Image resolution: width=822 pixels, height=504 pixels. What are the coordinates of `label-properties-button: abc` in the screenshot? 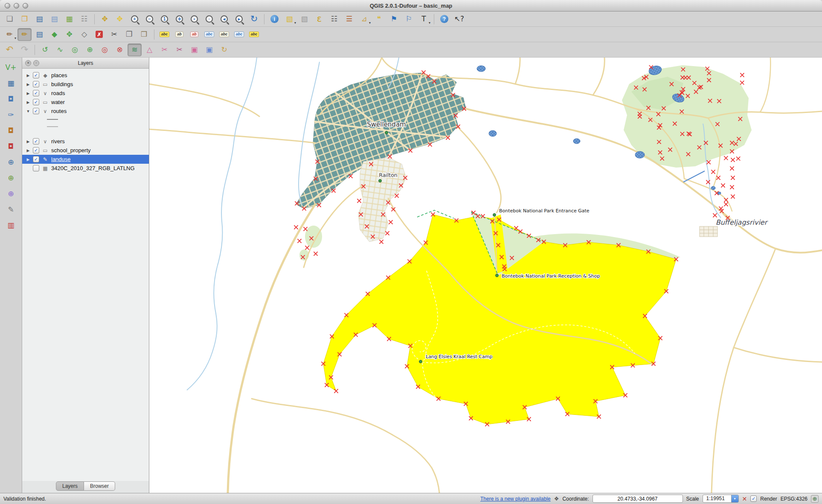 It's located at (254, 35).